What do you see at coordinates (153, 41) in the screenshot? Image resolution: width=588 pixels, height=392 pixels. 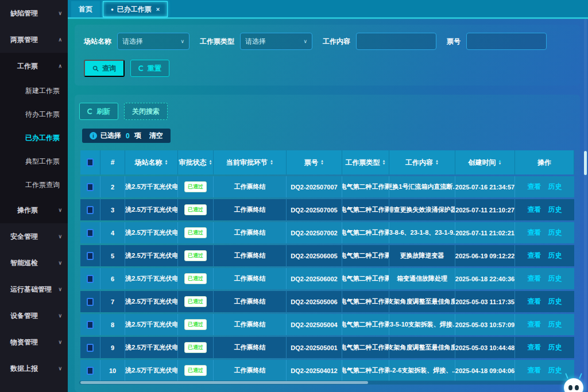 I see `station-name-select: 请选择 ∨` at bounding box center [153, 41].